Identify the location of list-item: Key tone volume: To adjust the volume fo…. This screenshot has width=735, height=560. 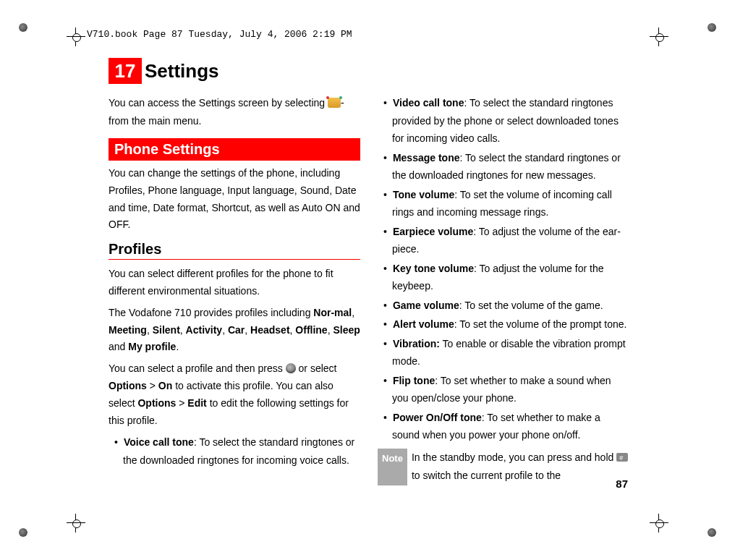
(504, 278).